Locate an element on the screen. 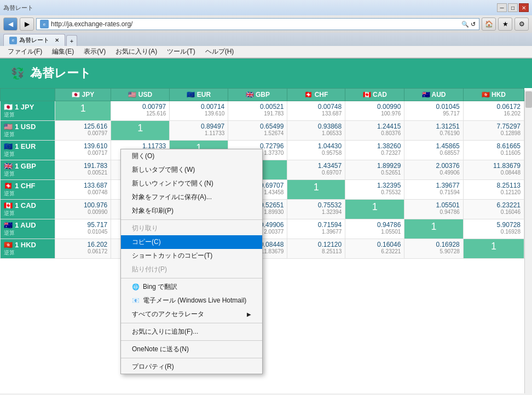 The image size is (532, 395). scrollbar-thumb is located at coordinates (529, 100).